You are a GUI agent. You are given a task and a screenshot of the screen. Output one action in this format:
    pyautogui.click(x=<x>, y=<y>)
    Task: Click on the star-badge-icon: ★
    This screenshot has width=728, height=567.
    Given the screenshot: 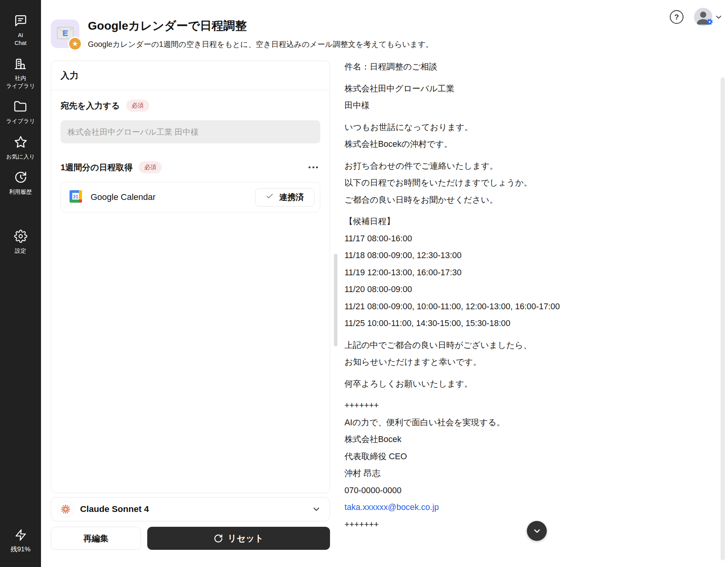 What is the action you would take?
    pyautogui.click(x=75, y=44)
    